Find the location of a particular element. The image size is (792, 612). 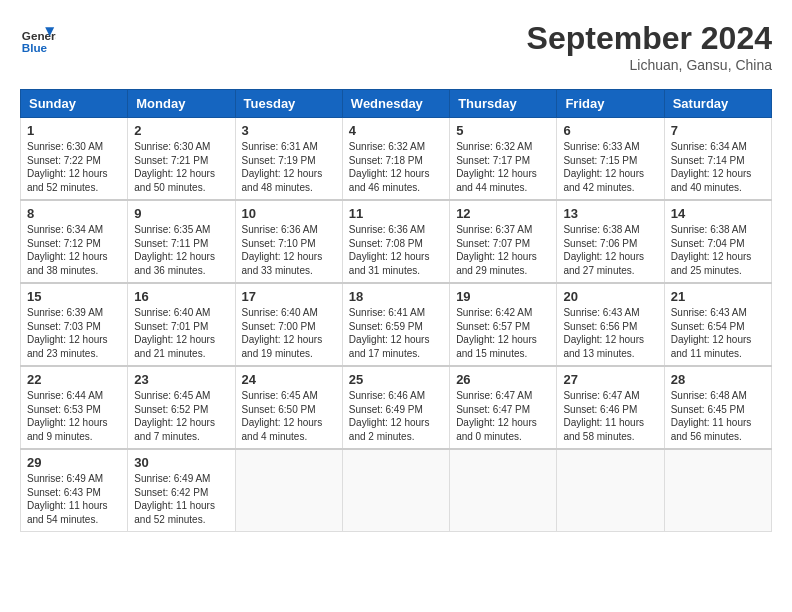

day-info: Sunrise: 6:45 AM Sunset: 6:50 PM Dayligh… is located at coordinates (289, 416).